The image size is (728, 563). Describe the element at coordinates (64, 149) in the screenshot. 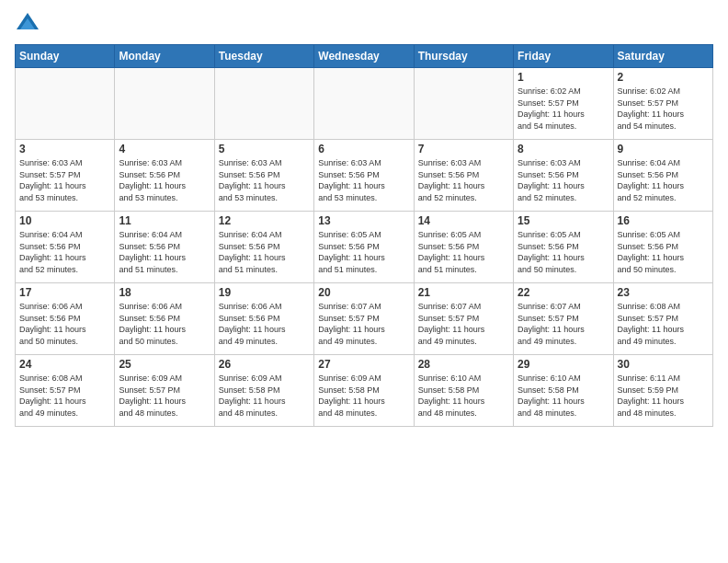

I see `day-number: 3` at that location.